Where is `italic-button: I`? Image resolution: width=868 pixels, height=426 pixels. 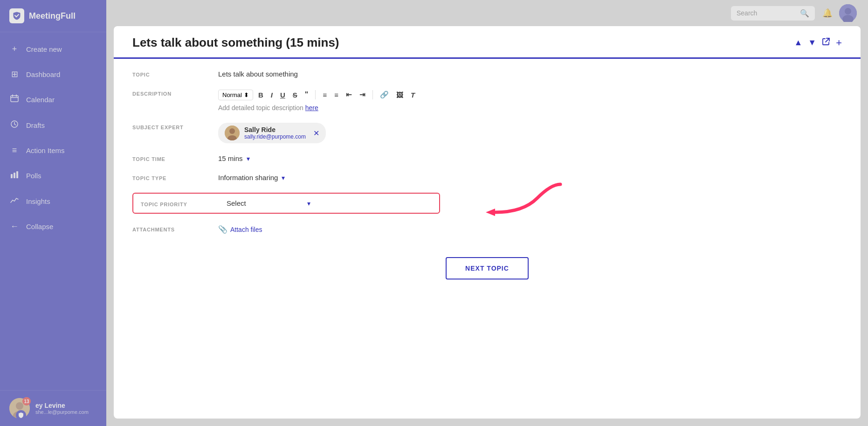 italic-button: I is located at coordinates (272, 95).